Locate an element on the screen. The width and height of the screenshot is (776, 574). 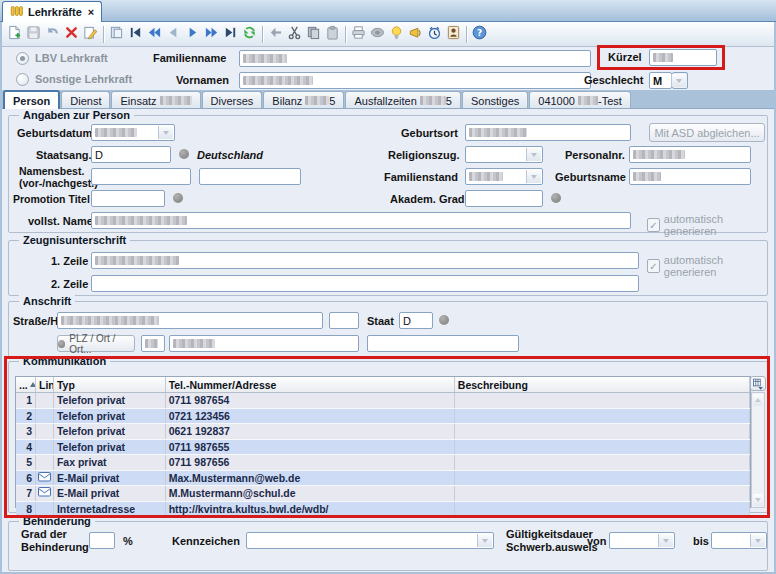
comm-row-4: 4Telefon privat0711 987655 is located at coordinates (383, 448).